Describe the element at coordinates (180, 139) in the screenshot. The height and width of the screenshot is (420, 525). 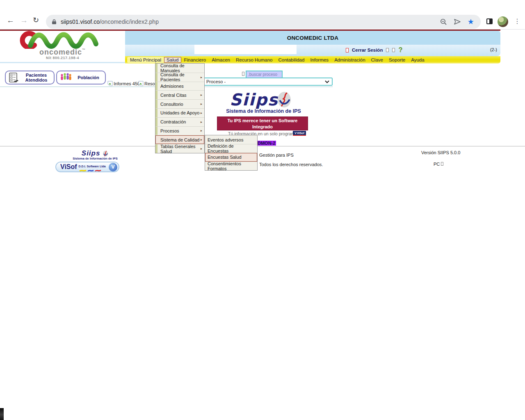
I see `menu-item-sistema-calidad: Sistema de Calidad▸` at that location.